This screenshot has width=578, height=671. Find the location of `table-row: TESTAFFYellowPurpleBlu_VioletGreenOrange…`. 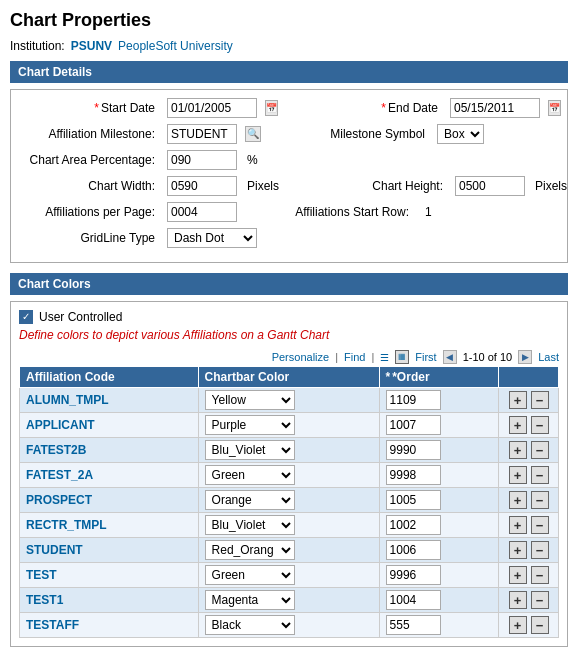

table-row: TESTAFFYellowPurpleBlu_VioletGreenOrange… is located at coordinates (290, 626).